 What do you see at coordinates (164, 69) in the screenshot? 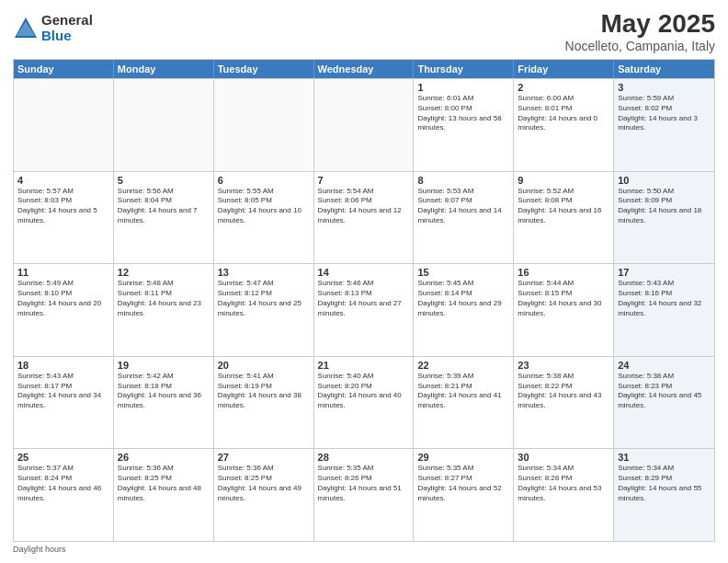
I see `calendar-header-cell: Monday` at bounding box center [164, 69].